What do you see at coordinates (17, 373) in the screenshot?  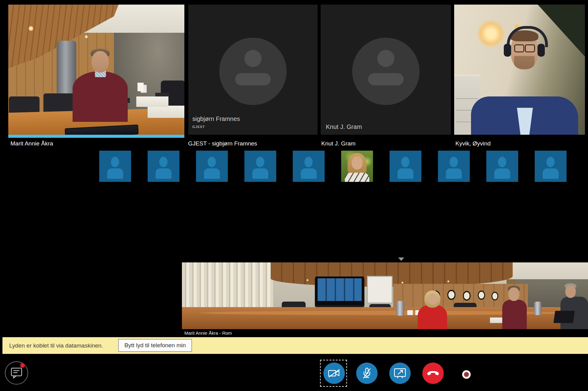 I see `chat-bubble-icon` at bounding box center [17, 373].